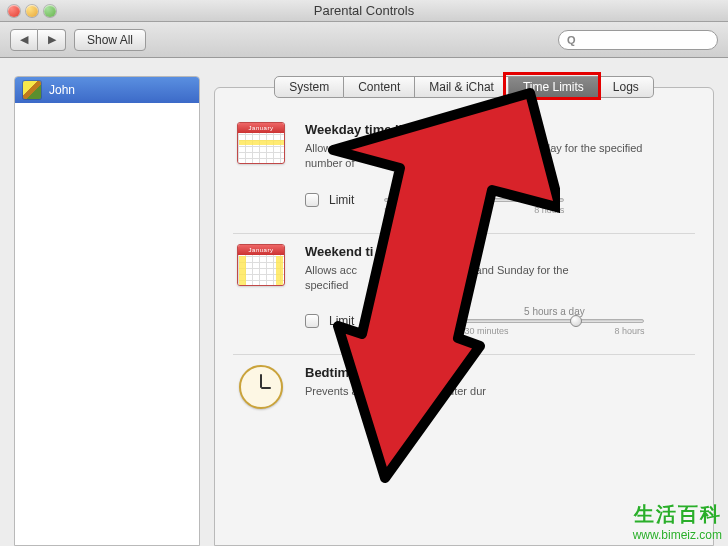 The height and width of the screenshot is (546, 728). What do you see at coordinates (644, 40) in the screenshot?
I see `search-input` at bounding box center [644, 40].